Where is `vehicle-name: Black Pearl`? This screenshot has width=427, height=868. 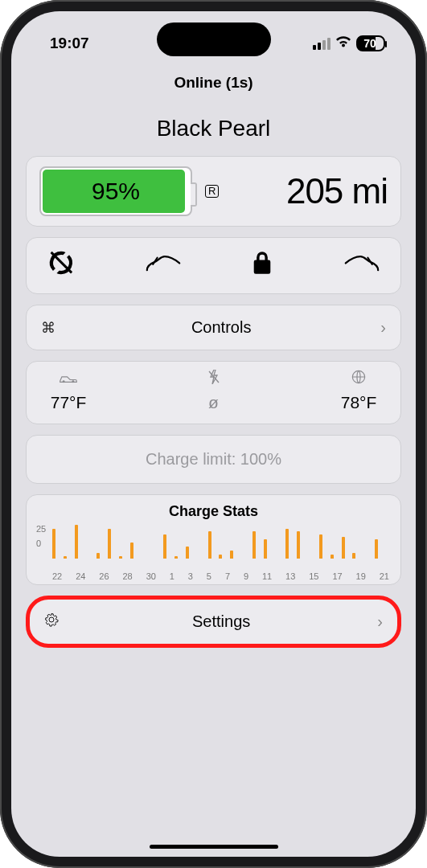 vehicle-name: Black Pearl is located at coordinates (214, 130).